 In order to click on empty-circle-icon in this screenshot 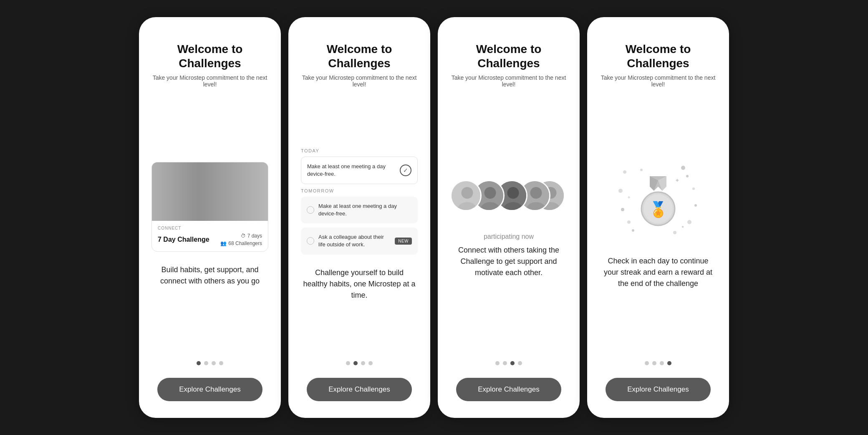, I will do `click(310, 210)`.